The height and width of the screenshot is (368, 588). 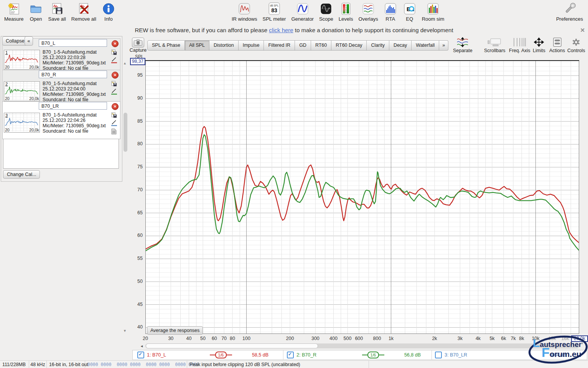 I want to click on measure-button: Measure, so click(x=14, y=12).